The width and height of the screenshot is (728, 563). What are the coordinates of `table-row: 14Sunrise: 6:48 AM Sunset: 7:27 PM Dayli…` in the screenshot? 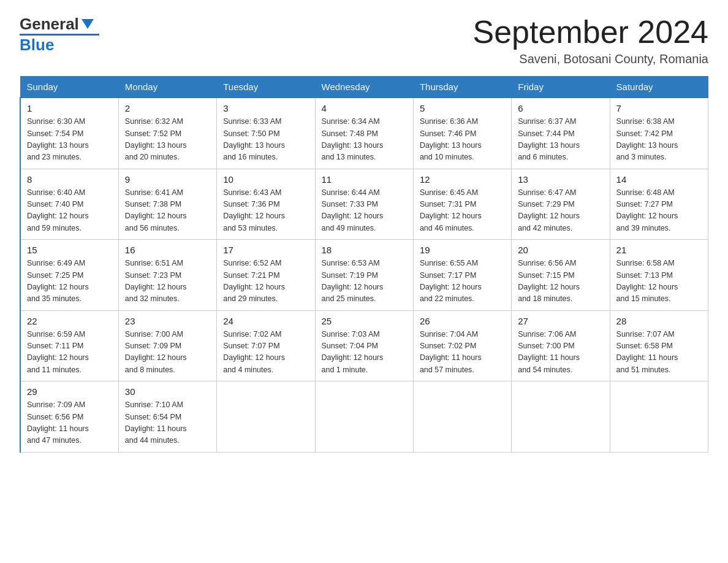 It's located at (659, 204).